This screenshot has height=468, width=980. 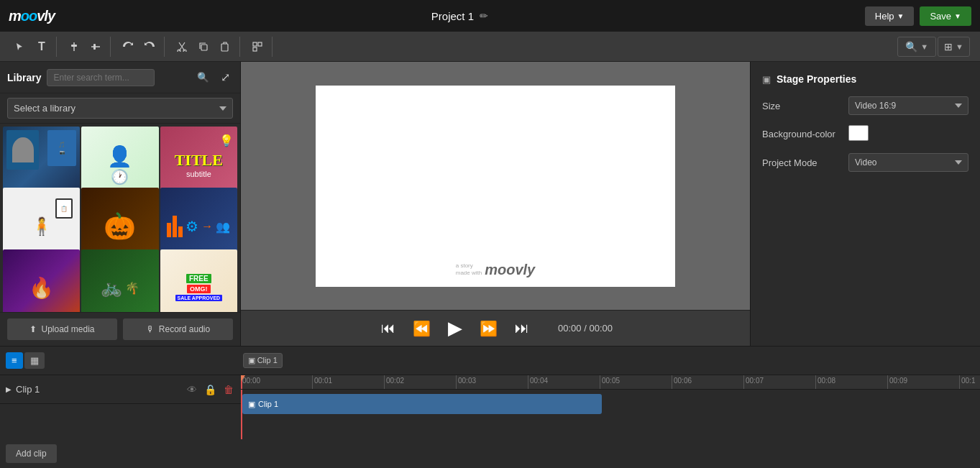 I want to click on cursor-tool, so click(x=20, y=47).